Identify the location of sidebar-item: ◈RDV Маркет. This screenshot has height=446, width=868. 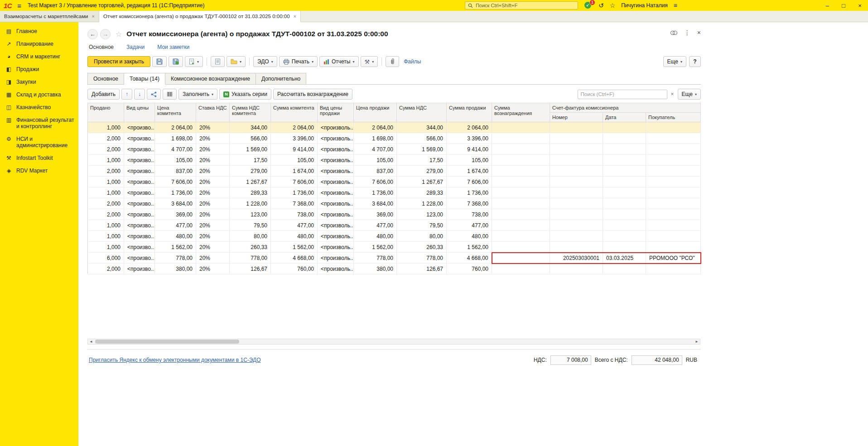
(39, 171).